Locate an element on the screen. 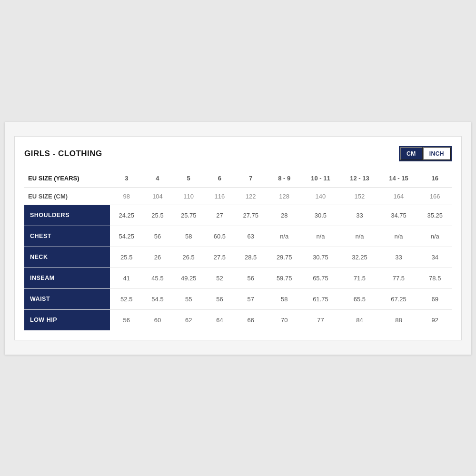 The image size is (476, 476). cm-button: CM is located at coordinates (411, 154).